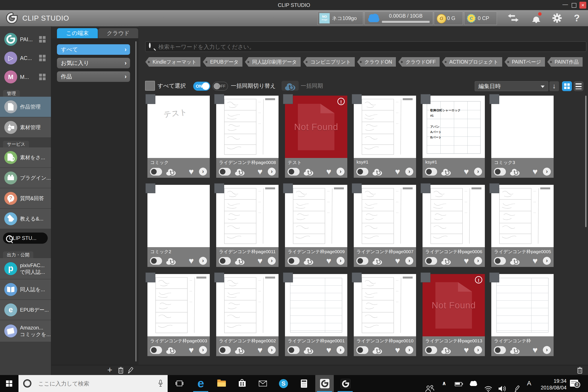 Image resolution: width=588 pixels, height=392 pixels. Describe the element at coordinates (26, 107) in the screenshot. I see `sidebar-item-work-management: 作品管理` at that location.